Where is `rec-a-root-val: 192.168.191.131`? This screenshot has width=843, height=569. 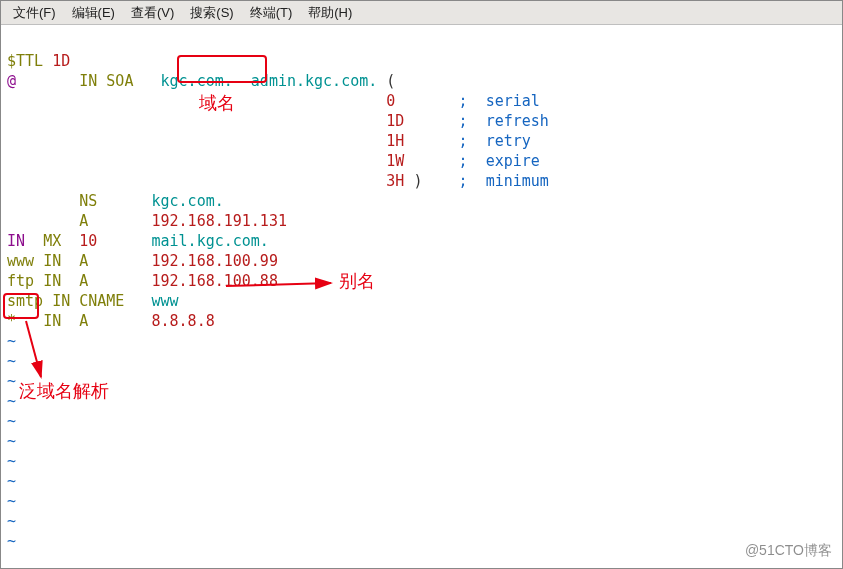 rec-a-root-val: 192.168.191.131 is located at coordinates (220, 221).